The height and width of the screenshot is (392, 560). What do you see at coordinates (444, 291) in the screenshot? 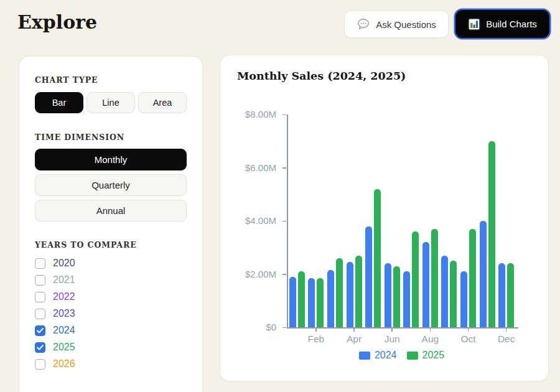
I see `bar-2024-sep` at bounding box center [444, 291].